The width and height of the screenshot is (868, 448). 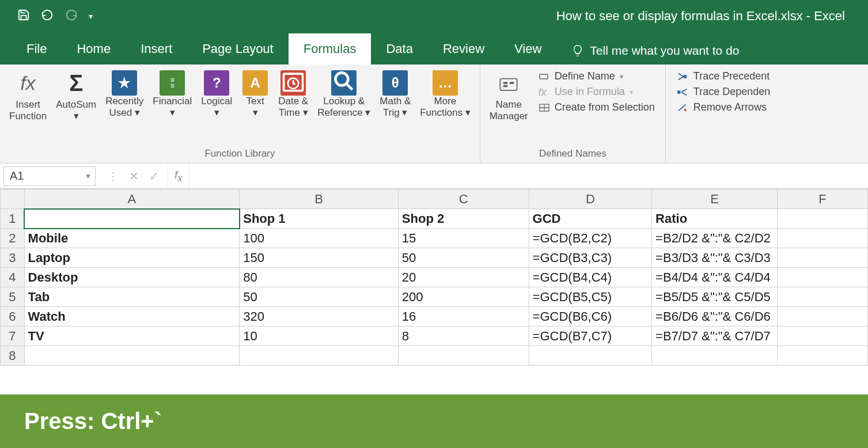 I want to click on math-trig-button: θ Math & Trig ▾, so click(x=395, y=93).